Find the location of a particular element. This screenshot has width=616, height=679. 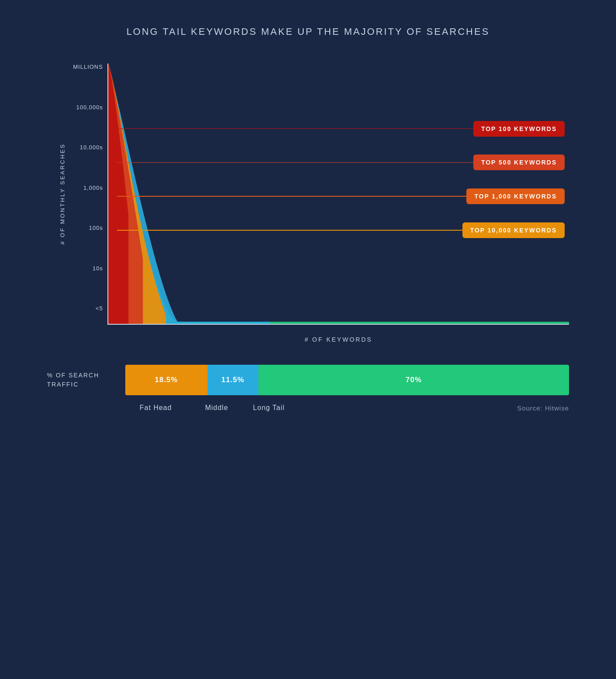

chart-title: LONG TAIL KEYWORDS MAKE UP THE MAJORITY … is located at coordinates (308, 32).